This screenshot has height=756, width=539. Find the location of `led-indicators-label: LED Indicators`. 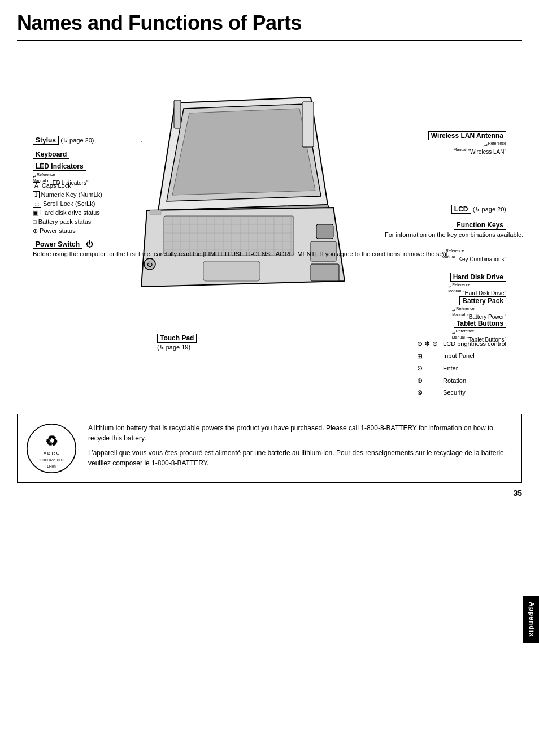

led-indicators-label: LED Indicators is located at coordinates (60, 166).